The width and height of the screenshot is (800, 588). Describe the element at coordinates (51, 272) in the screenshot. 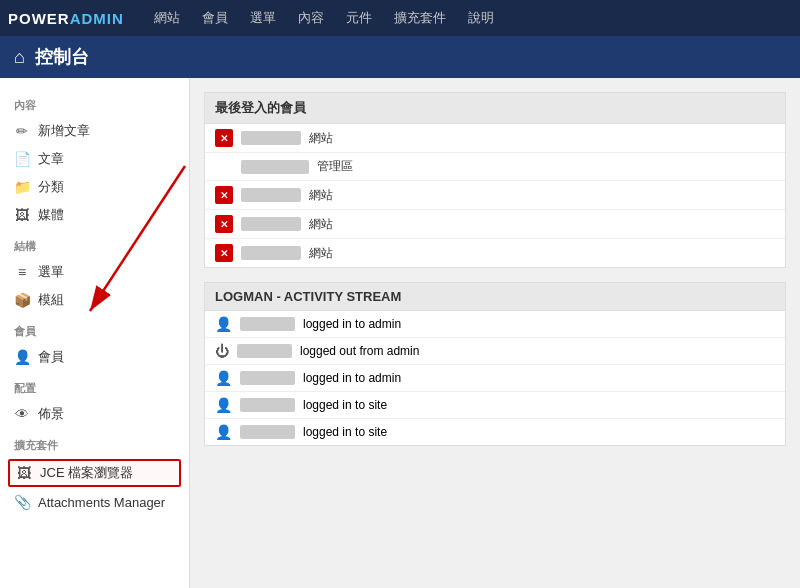

I see `sidebar-label-選單: 選單` at that location.